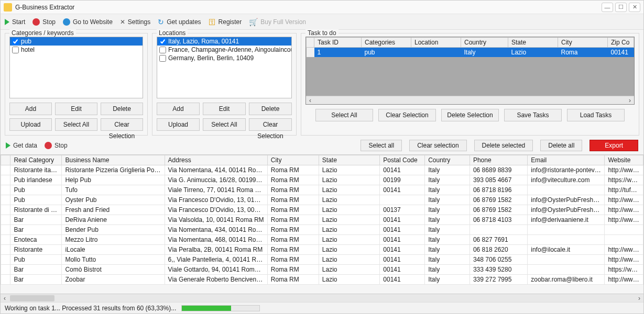 This screenshot has height=314, width=644. Describe the element at coordinates (561, 145) in the screenshot. I see `results-delete-all-button: Delete all` at that location.